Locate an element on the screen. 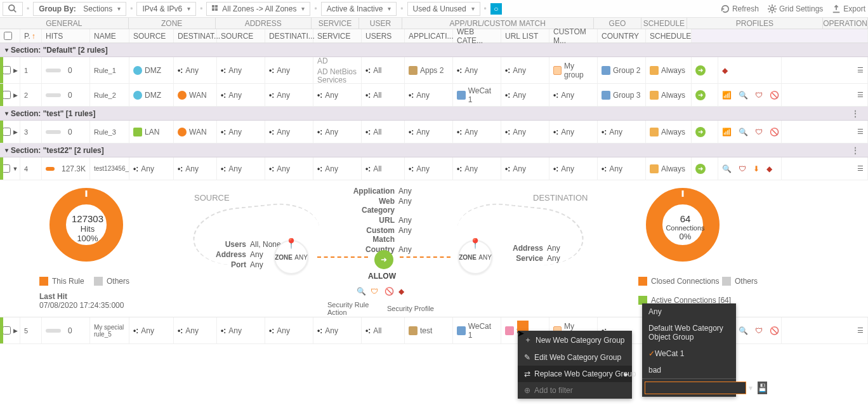 This screenshot has width=868, height=412. col-schedule: SCHEDULE is located at coordinates (669, 36).